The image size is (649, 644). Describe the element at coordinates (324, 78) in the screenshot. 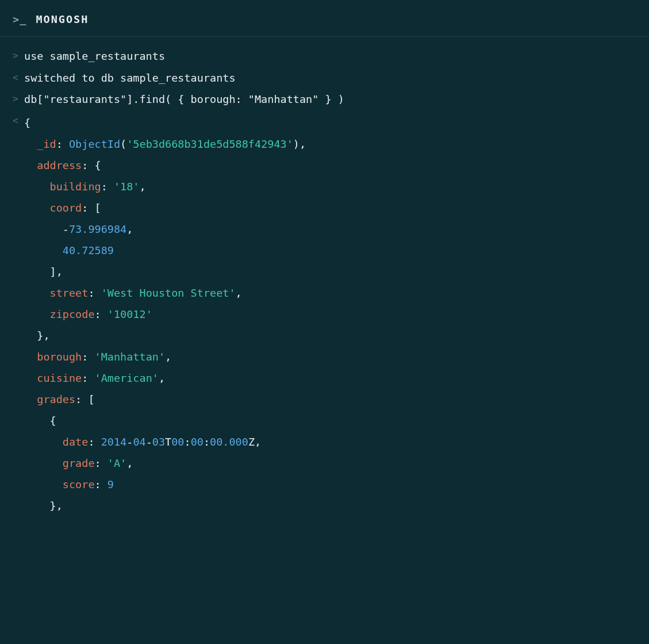

I see `output-line: < switched to db sample_restaurants` at that location.